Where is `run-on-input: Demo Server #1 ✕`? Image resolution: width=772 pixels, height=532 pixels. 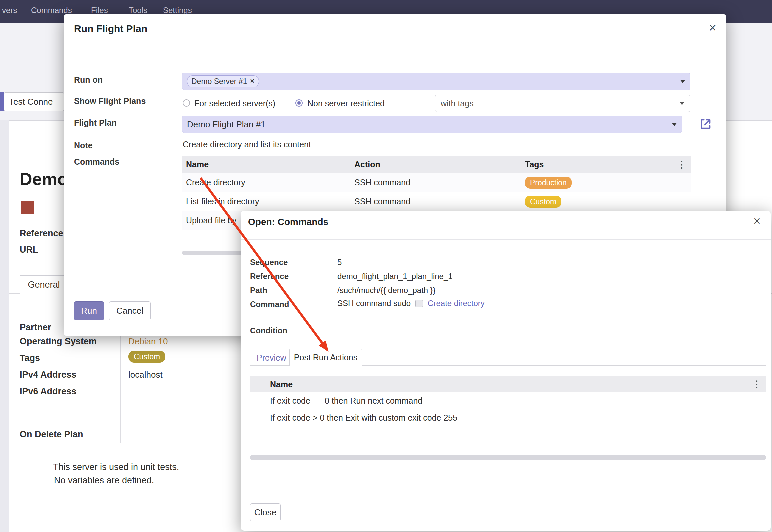 run-on-input: Demo Server #1 ✕ is located at coordinates (436, 81).